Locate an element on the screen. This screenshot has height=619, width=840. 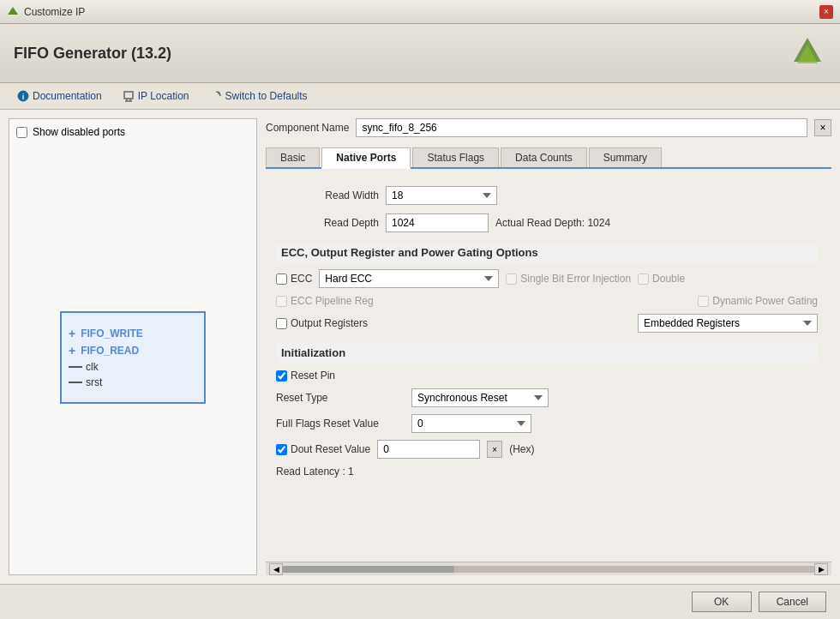
port-row-fifo-read: + FIFO_READ is located at coordinates (133, 351).